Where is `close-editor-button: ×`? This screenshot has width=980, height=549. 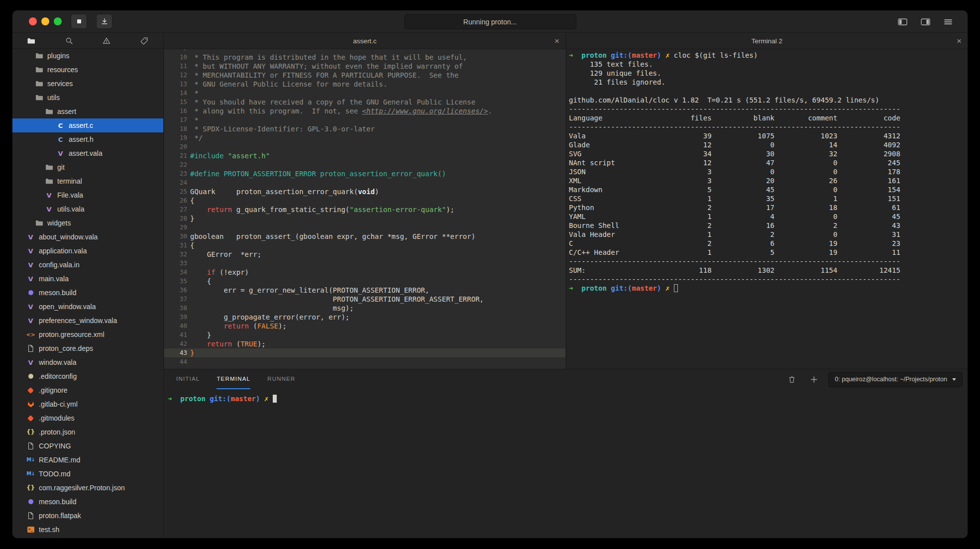
close-editor-button: × is located at coordinates (557, 41).